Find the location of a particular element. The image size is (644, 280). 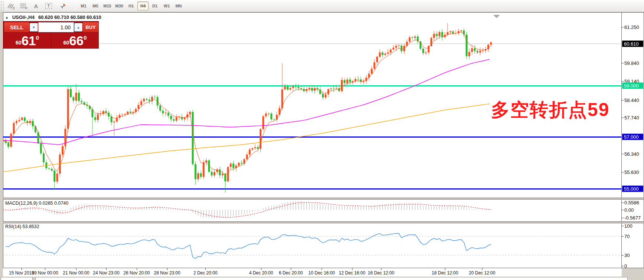

price-axis-label: 55.000 is located at coordinates (633, 189).